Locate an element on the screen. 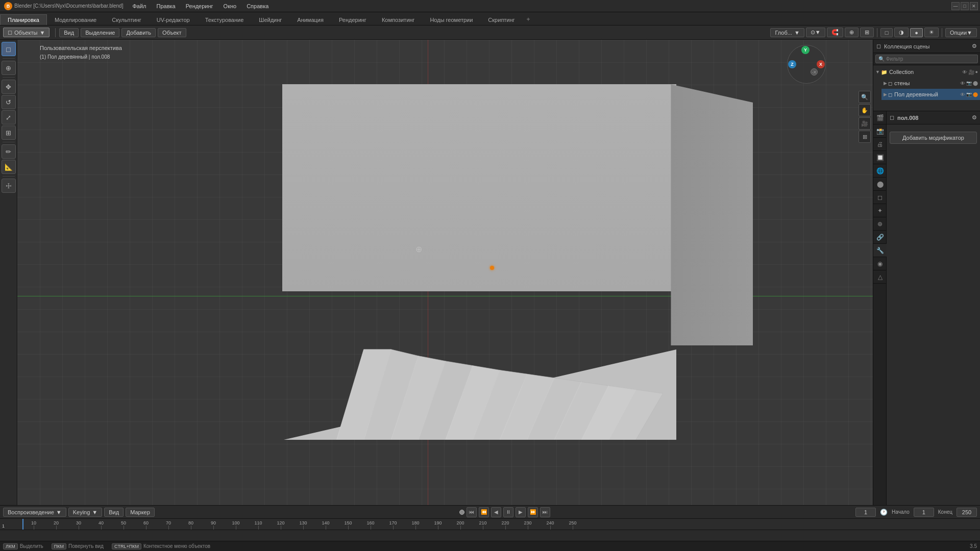 The width and height of the screenshot is (980, 551). gizmo-neg-x: -X is located at coordinates (814, 72).